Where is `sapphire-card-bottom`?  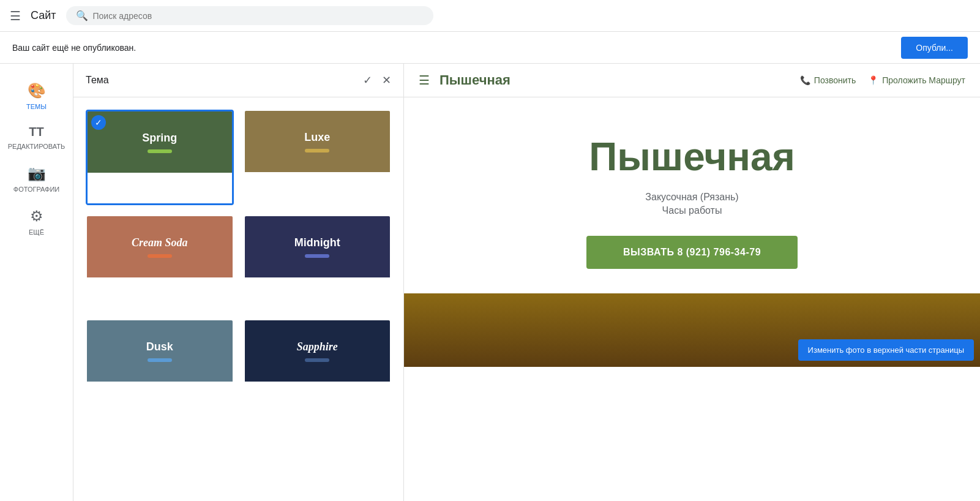 sapphire-card-bottom is located at coordinates (318, 397).